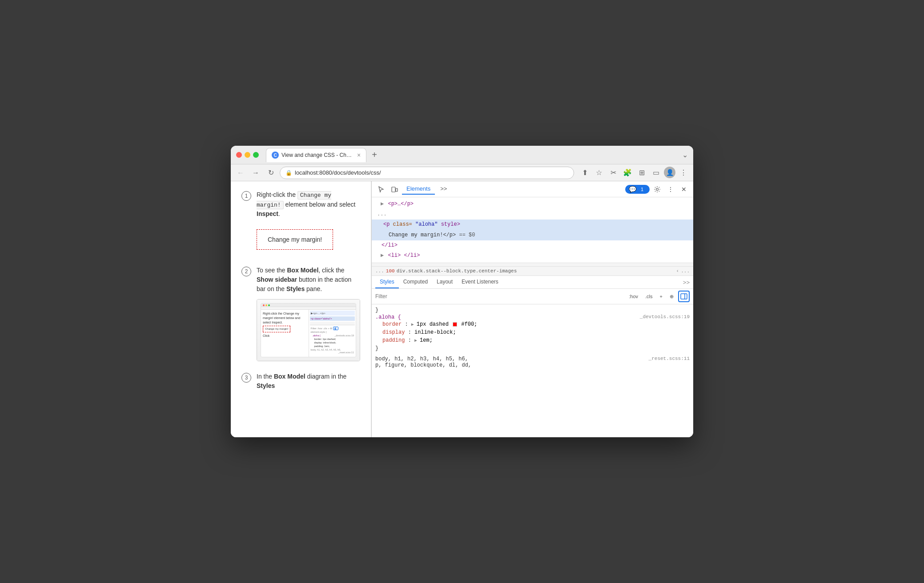 The height and width of the screenshot is (583, 924). Describe the element at coordinates (533, 230) in the screenshot. I see `elements-tree: ▶ <p>…</p> ... <p class= "aloha" style>` at that location.